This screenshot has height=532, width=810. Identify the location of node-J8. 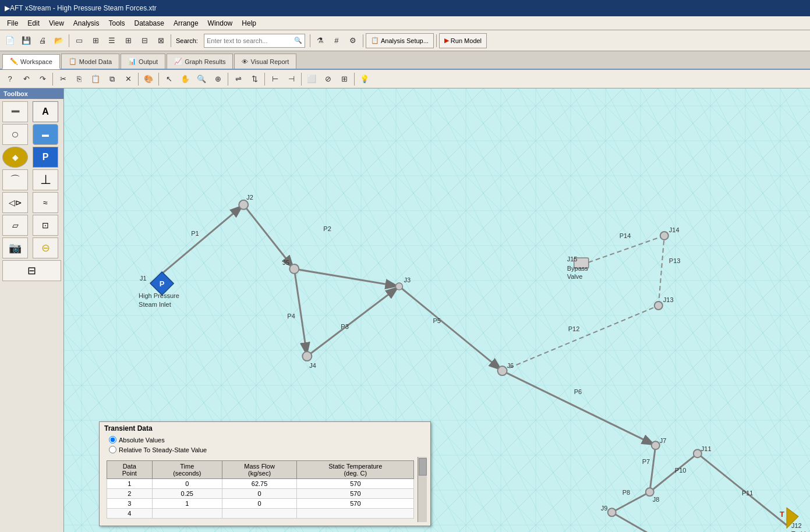
(650, 492).